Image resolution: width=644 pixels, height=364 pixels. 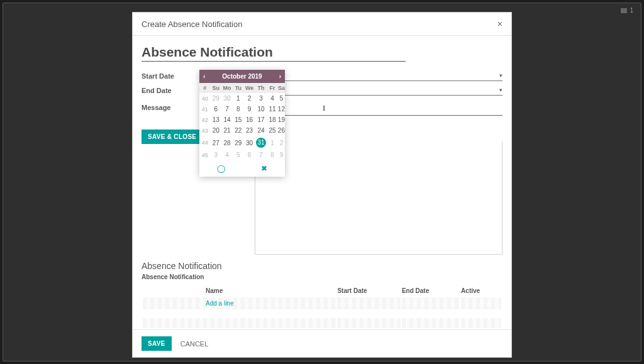 I want to click on footer-save-button: SAVE, so click(x=157, y=343).